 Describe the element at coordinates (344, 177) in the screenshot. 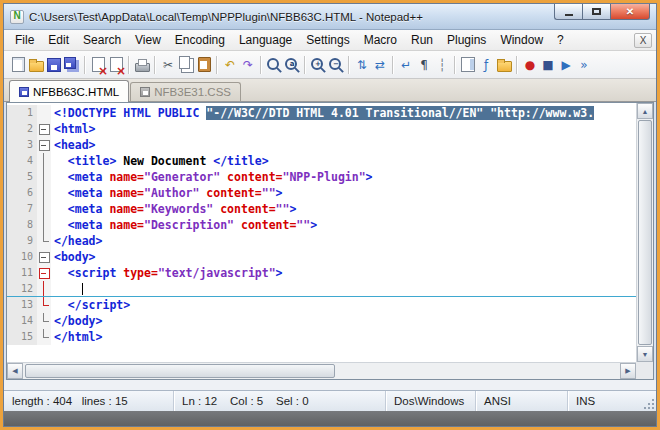

I see `code-text: <meta name="Generator" content="NPP-Plug…` at that location.